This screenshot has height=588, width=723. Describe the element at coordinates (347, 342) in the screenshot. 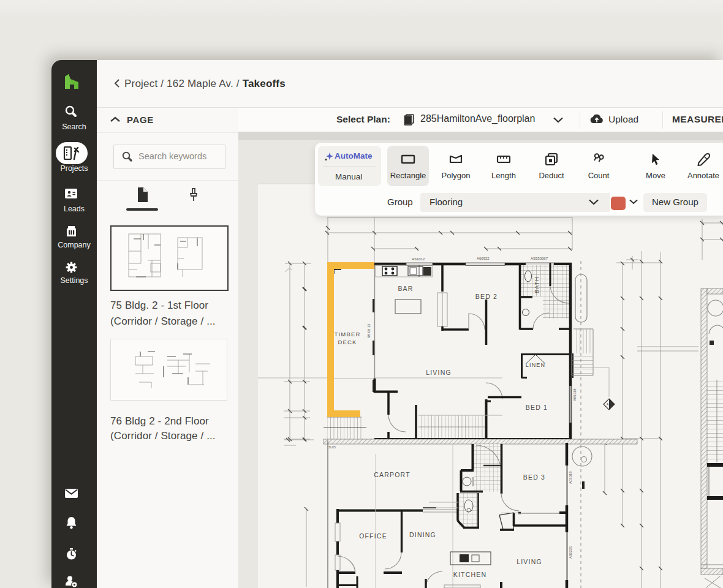

I see `svg-text: DECK` at that location.